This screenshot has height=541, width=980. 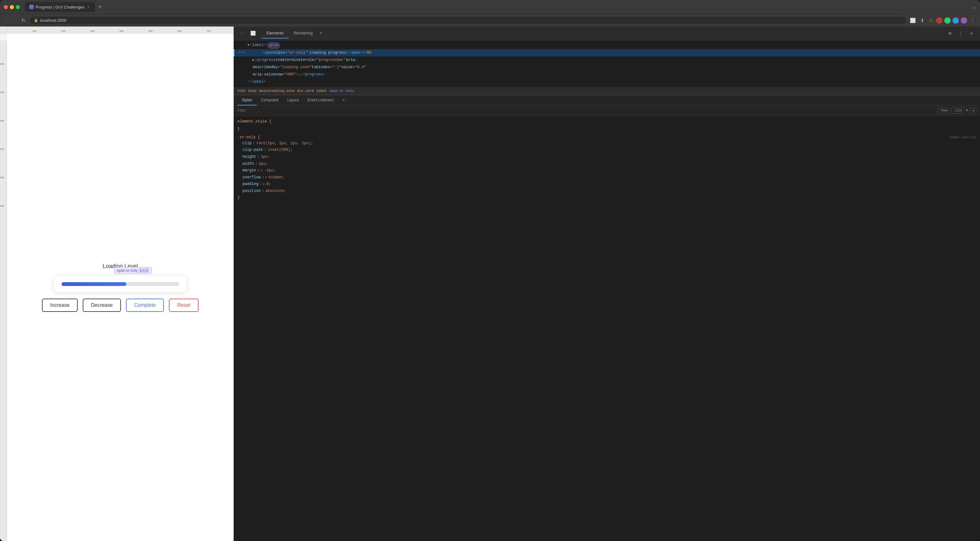 What do you see at coordinates (2, 121) in the screenshot?
I see `ruler-mark-v300: 300` at bounding box center [2, 121].